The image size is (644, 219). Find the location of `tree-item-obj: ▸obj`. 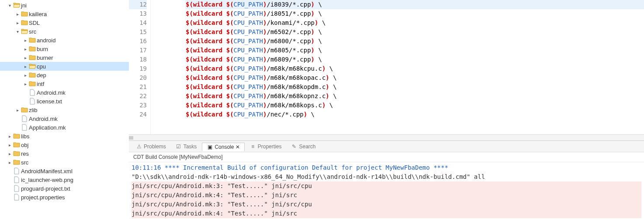

tree-item-obj: ▸obj is located at coordinates (65, 145).